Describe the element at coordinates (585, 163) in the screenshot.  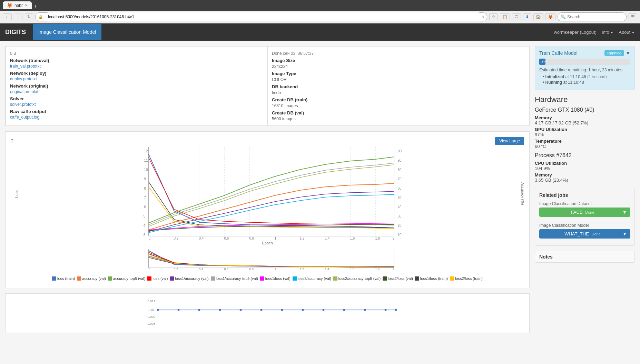
I see `cpu-util-label: CPU Utilization` at that location.